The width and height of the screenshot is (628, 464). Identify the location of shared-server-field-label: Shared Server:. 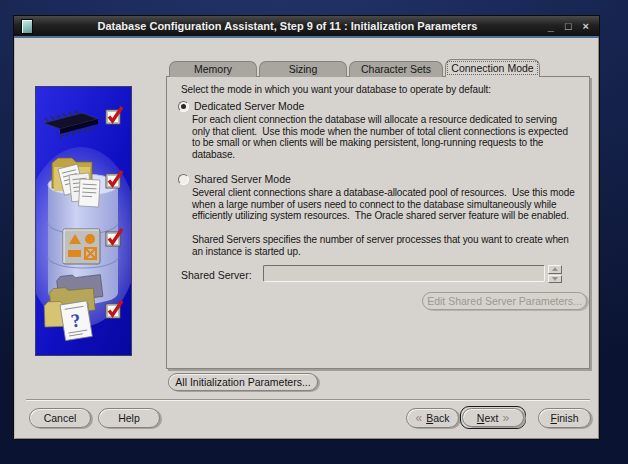
(216, 275).